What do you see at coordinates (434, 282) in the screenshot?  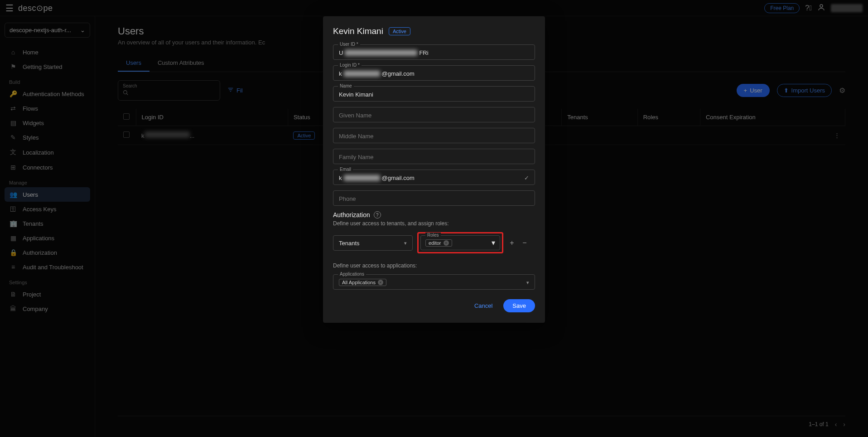 I see `applications-select: Applications All Applications × ▾` at bounding box center [434, 282].